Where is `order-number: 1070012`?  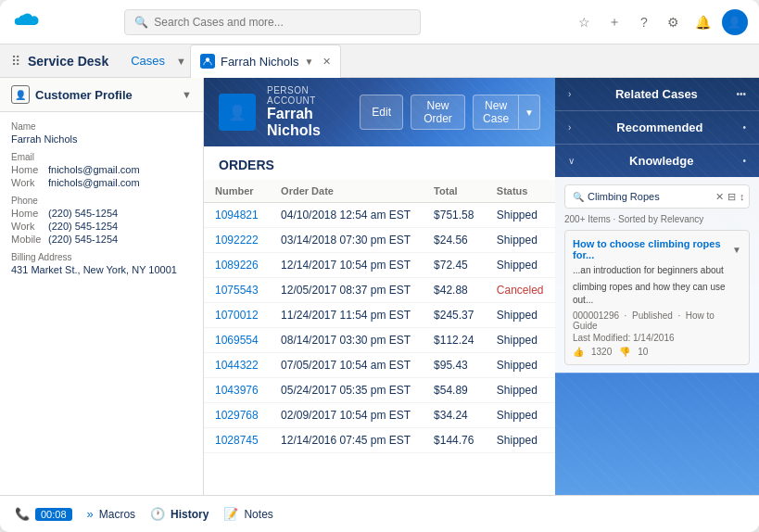 order-number: 1070012 is located at coordinates (237, 315).